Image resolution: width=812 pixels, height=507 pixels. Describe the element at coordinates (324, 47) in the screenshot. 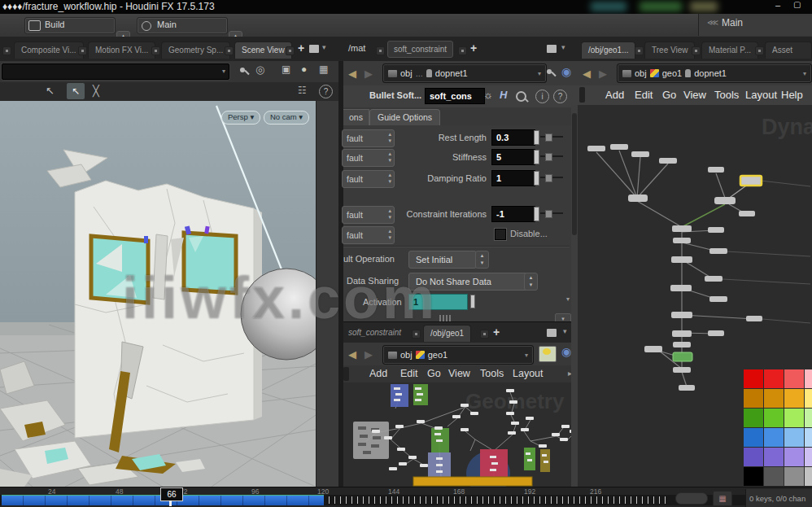

I see `pane-options-caret-icon: ▾` at that location.